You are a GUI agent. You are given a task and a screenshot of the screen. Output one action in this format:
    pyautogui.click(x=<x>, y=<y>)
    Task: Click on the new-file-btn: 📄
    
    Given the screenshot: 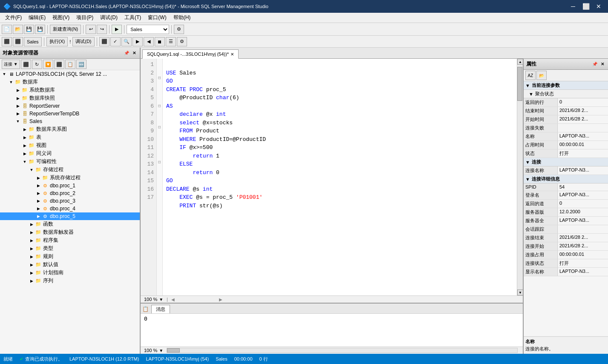 What is the action you would take?
    pyautogui.click(x=7, y=29)
    